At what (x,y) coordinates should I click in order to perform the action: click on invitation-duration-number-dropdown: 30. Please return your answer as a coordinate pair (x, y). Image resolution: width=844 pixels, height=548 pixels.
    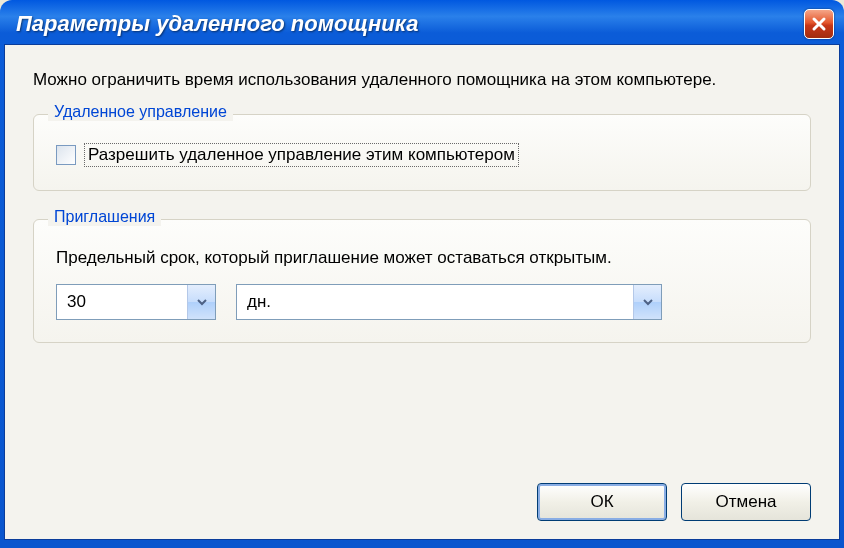
    Looking at the image, I should click on (136, 302).